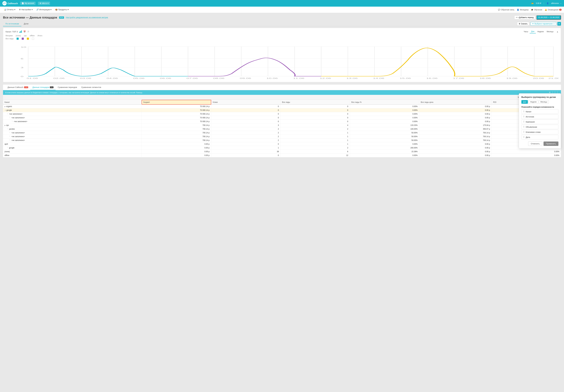  Describe the element at coordinates (43, 87) in the screenshot. I see `data-tab-площадки: Данные площадок ROI` at that location.